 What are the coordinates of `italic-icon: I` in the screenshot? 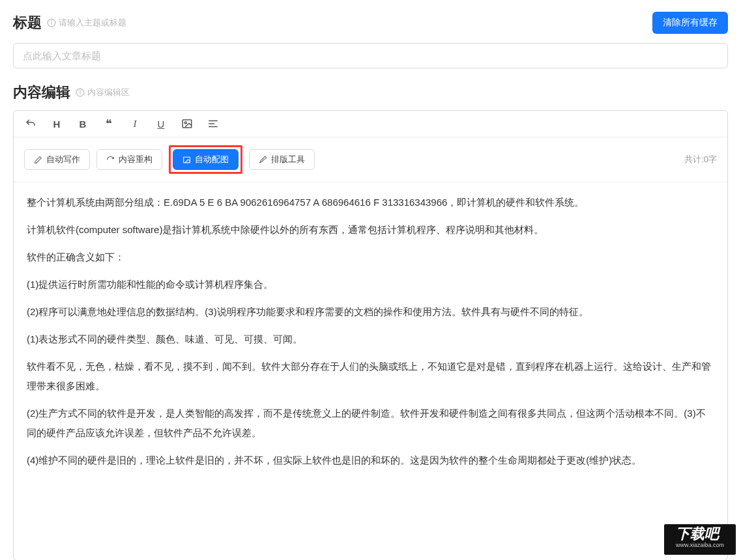 It's located at (135, 124).